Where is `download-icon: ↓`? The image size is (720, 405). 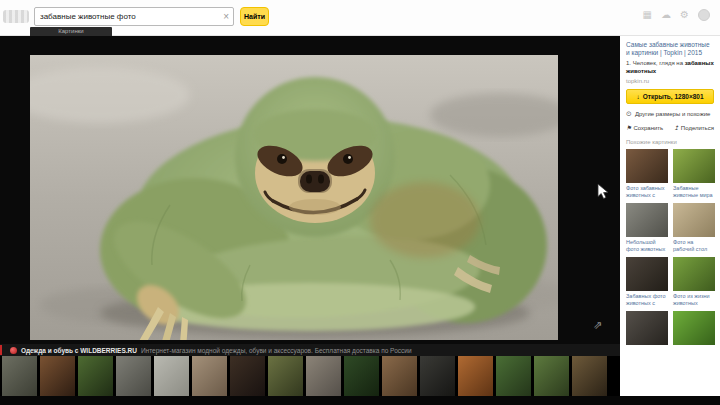 download-icon: ↓ is located at coordinates (638, 96).